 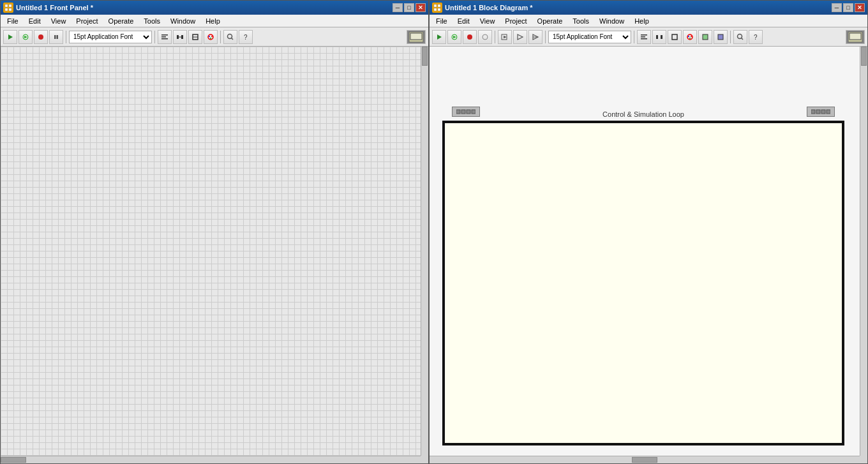 What do you see at coordinates (505, 37) in the screenshot?
I see `bd-step-button` at bounding box center [505, 37].